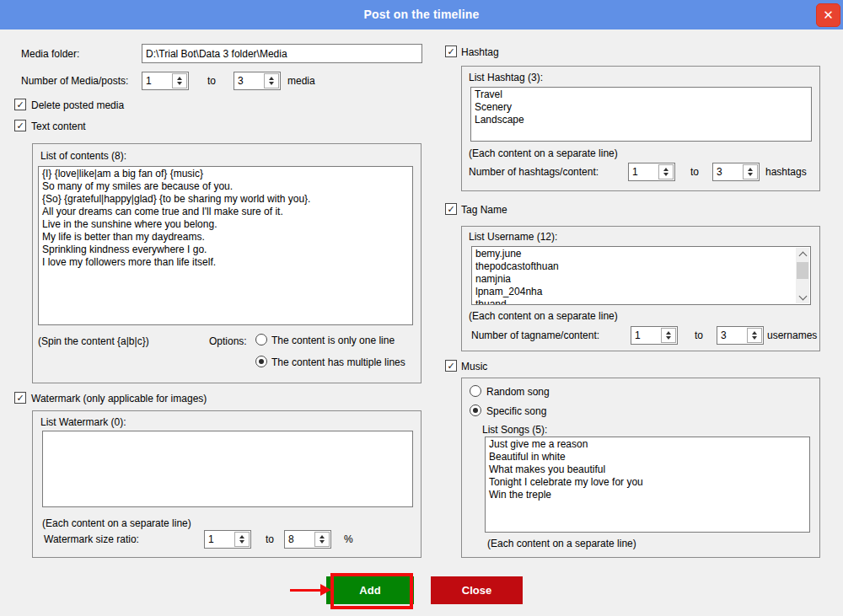  What do you see at coordinates (119, 399) in the screenshot?
I see `checkbox-watermark-label: Watermark (only applicable for images)` at bounding box center [119, 399].